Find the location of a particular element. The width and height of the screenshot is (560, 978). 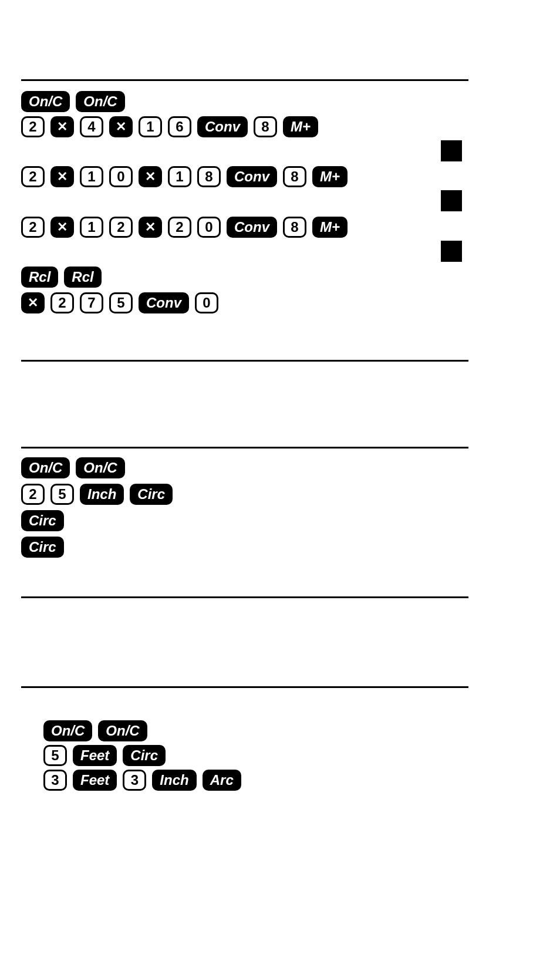

s1-row5: Rcl Rcl is located at coordinates (61, 277).